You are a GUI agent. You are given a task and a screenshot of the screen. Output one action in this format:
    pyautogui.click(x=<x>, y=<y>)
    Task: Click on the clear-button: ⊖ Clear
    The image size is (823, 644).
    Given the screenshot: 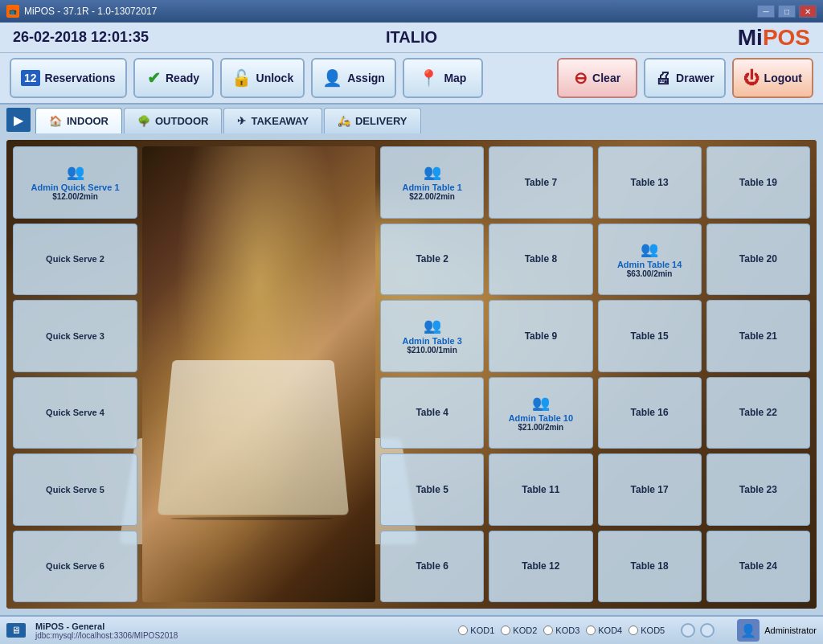 What is the action you would take?
    pyautogui.click(x=597, y=78)
    